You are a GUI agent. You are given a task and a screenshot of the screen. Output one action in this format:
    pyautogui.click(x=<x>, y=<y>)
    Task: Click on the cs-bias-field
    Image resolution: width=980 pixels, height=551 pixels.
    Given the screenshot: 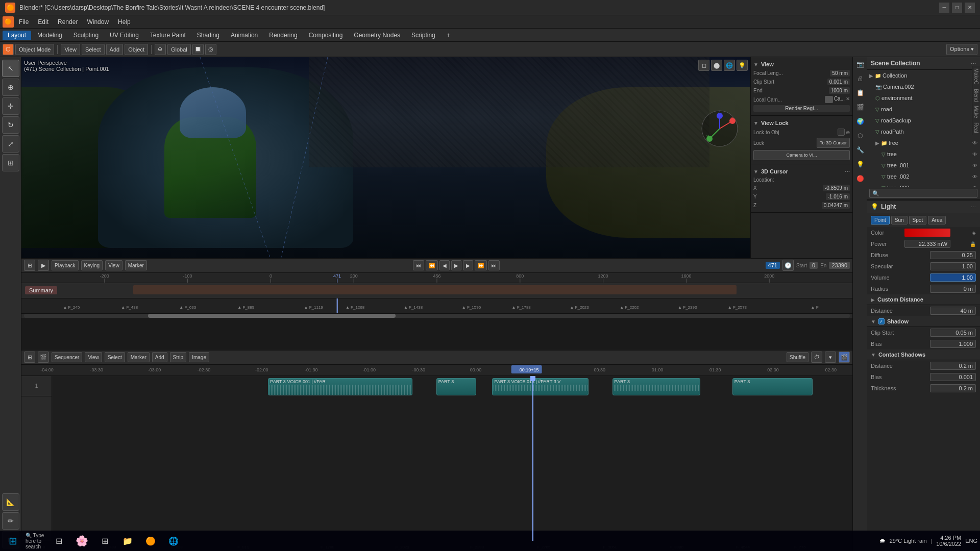 What is the action you would take?
    pyautogui.click(x=953, y=377)
    